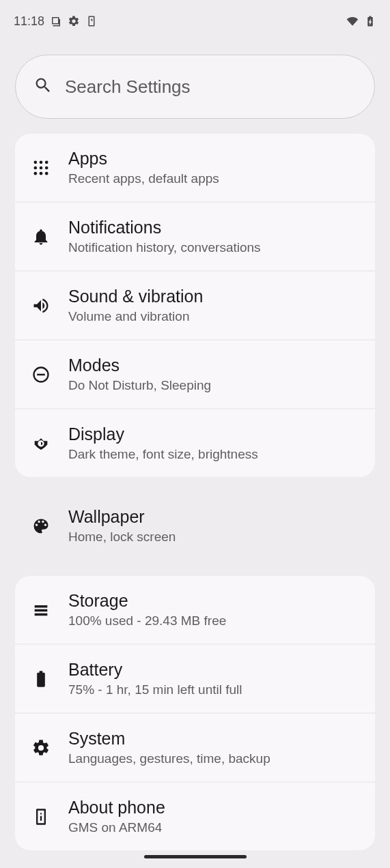 This screenshot has height=868, width=390. Describe the element at coordinates (135, 317) in the screenshot. I see `item-subtitle: Volume and vibration` at that location.